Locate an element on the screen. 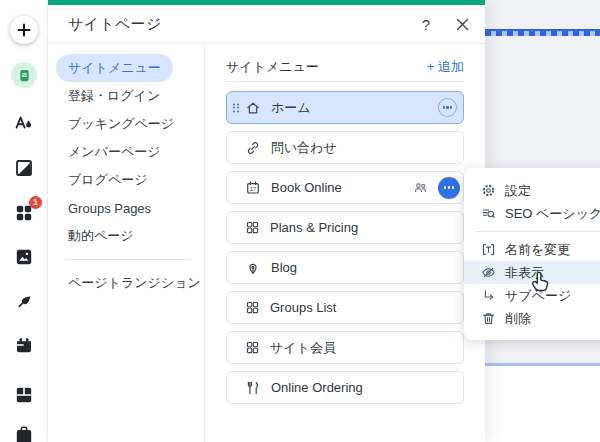 The width and height of the screenshot is (600, 442). sidebar-item-dynamic-pages: 動的ページ is located at coordinates (126, 236).